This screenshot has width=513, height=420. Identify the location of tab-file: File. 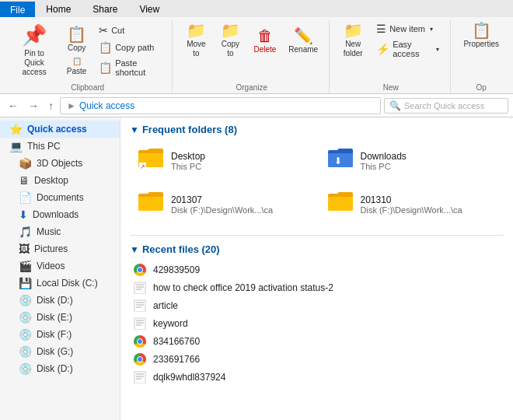
(17, 9).